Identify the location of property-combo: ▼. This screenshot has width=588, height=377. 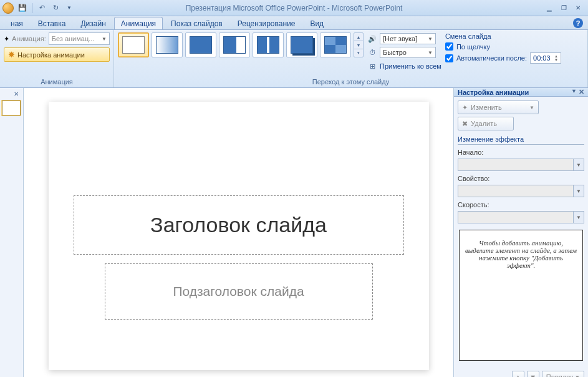
(521, 191).